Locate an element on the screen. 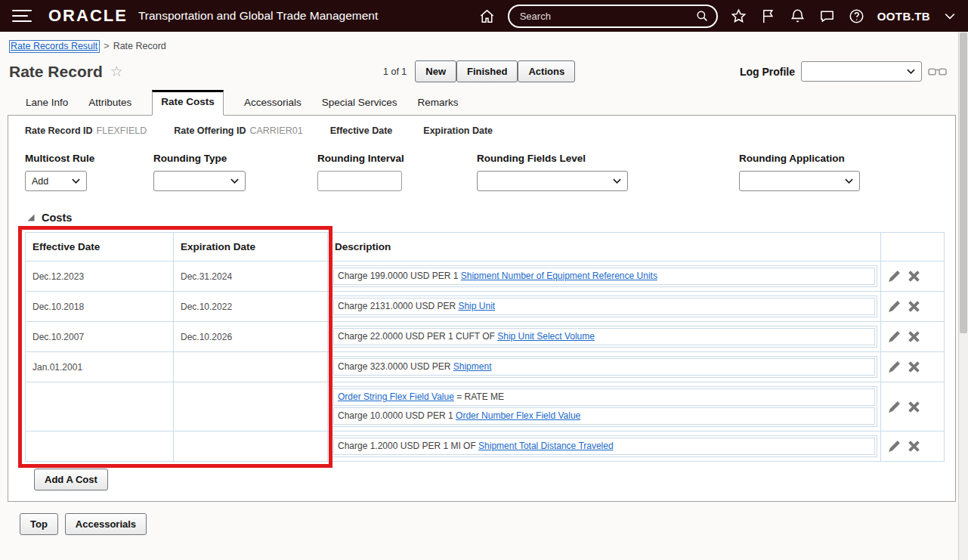  cost-row: Jan.01.2001Charge 323.0000 USD PER Shipm… is located at coordinates (485, 367).